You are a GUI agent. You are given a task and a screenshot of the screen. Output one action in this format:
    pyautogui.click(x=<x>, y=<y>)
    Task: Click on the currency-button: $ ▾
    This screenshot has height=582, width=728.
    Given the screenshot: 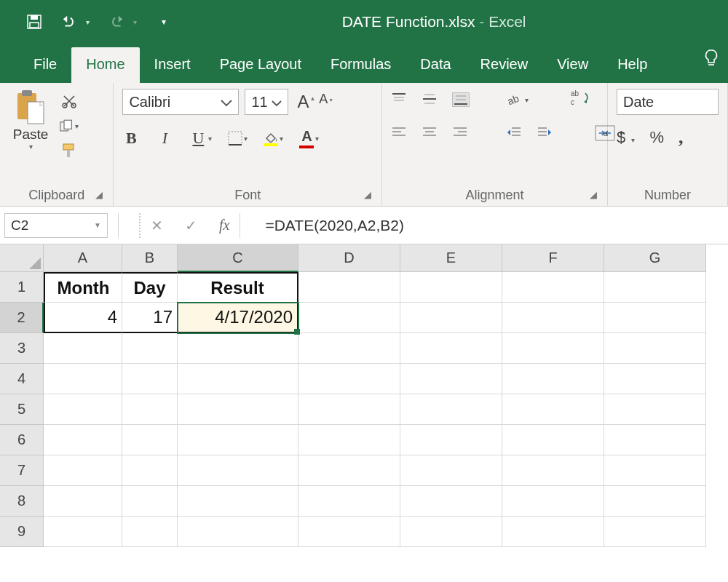 What is the action you would take?
    pyautogui.click(x=626, y=137)
    